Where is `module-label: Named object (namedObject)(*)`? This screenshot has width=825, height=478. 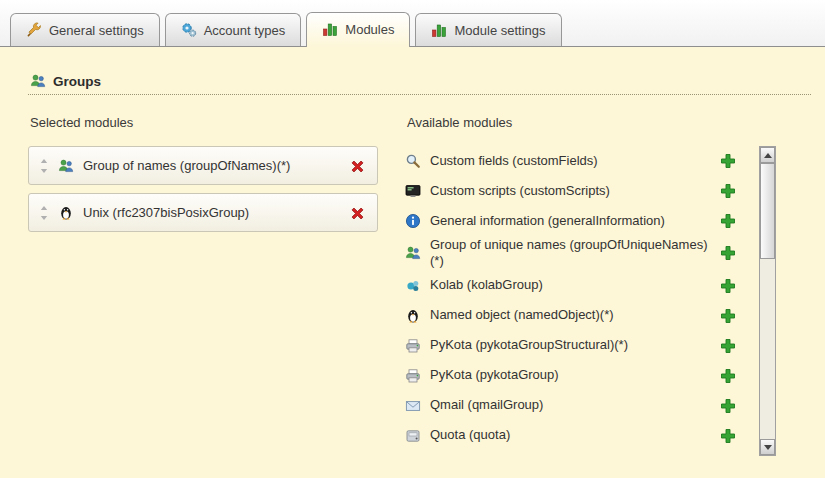
module-label: Named object (namedObject)(*) is located at coordinates (570, 315).